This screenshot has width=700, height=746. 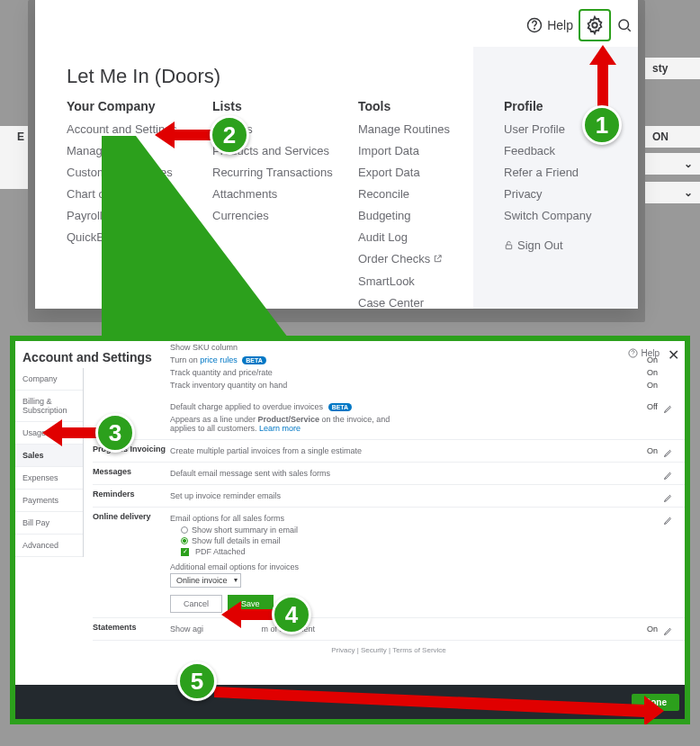 I want to click on menu-switch-company: Switch Company, so click(x=567, y=216).